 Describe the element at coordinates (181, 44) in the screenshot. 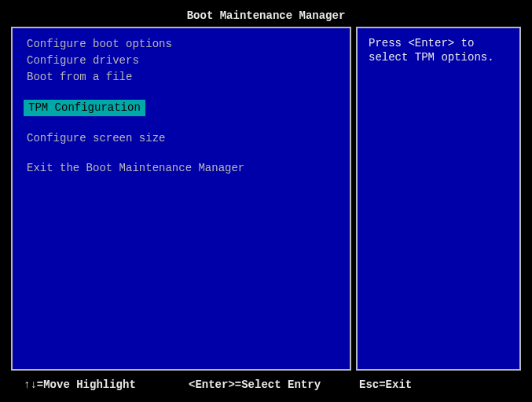

I see `menu-item-configure-boot: Configure boot options` at that location.